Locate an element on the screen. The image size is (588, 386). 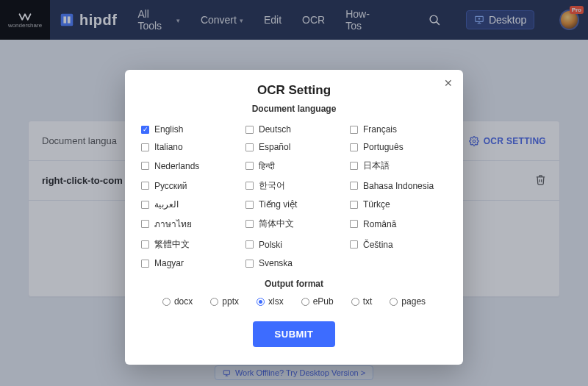
output-format-option: pages is located at coordinates (407, 301).